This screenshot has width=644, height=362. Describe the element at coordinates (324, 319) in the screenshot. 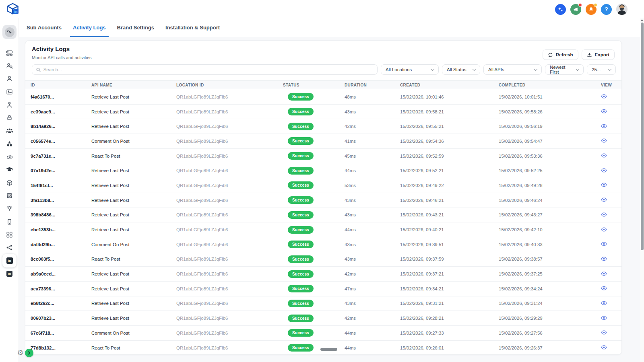

I see `table-row: 00607b23... Retrieve Last Post QR1abLGFj…` at that location.